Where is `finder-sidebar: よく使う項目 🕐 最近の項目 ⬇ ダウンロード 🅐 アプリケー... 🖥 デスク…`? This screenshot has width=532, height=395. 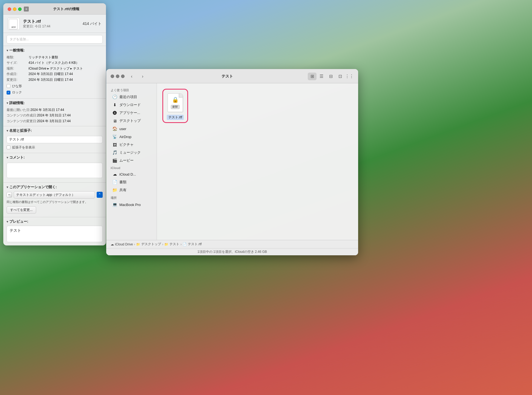
finder-sidebar: よく使う項目 🕐 最近の項目 ⬇ ダウンロード 🅐 アプリケー... 🖥 デスク… is located at coordinates (131, 162).